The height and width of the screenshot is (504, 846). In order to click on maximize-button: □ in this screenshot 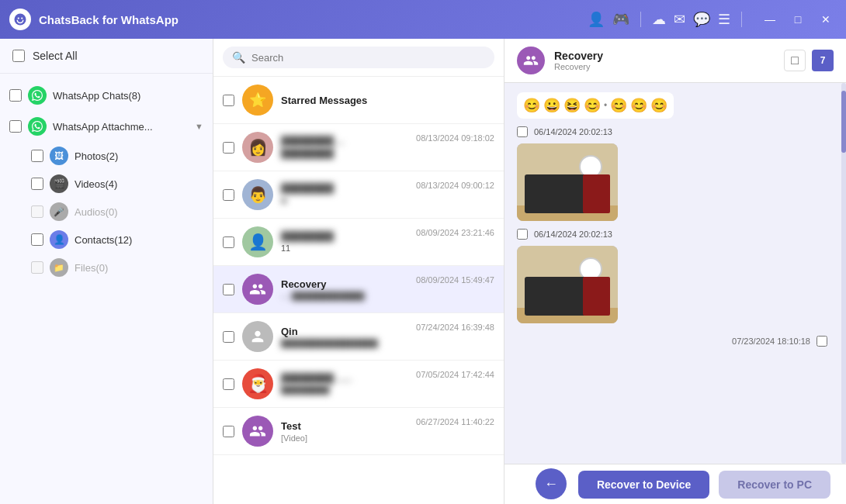, I will do `click(798, 19)`.